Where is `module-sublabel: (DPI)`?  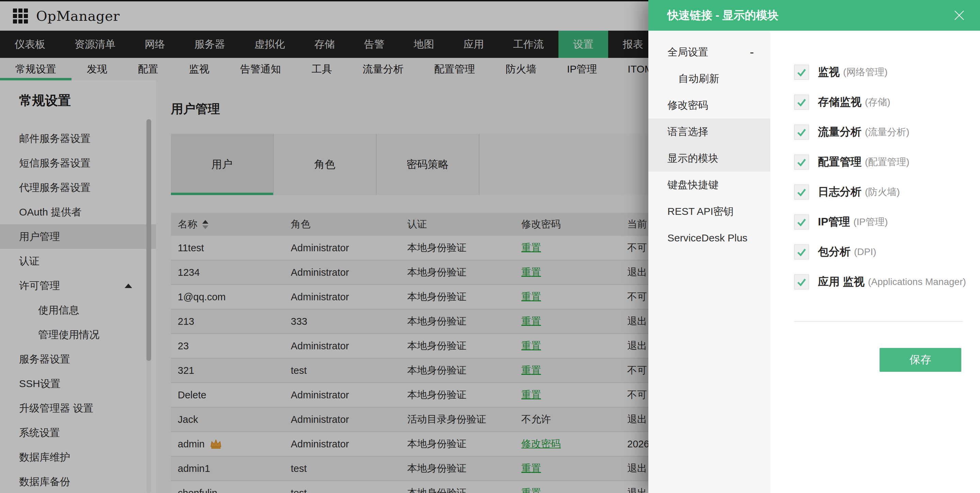
module-sublabel: (DPI) is located at coordinates (865, 252).